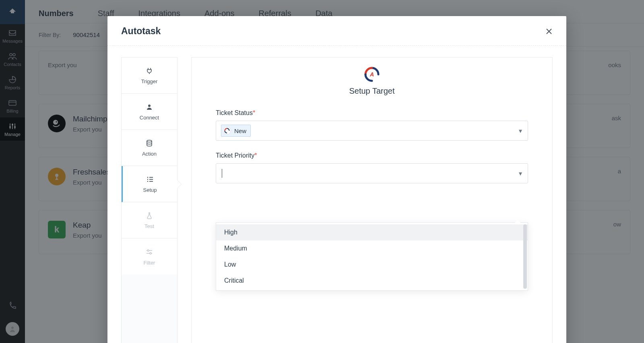 This screenshot has height=343, width=644. What do you see at coordinates (222, 173) in the screenshot?
I see `text-cursor` at bounding box center [222, 173].